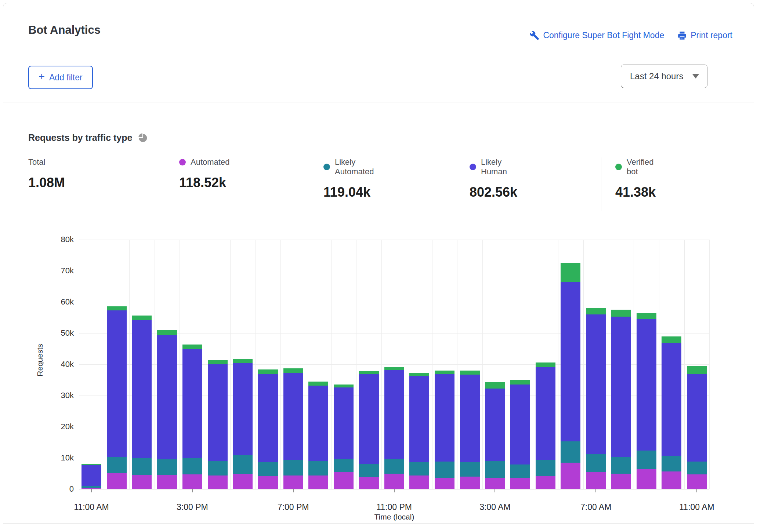 This screenshot has height=532, width=757. I want to click on bar-15-2-00-AM, so click(470, 430).